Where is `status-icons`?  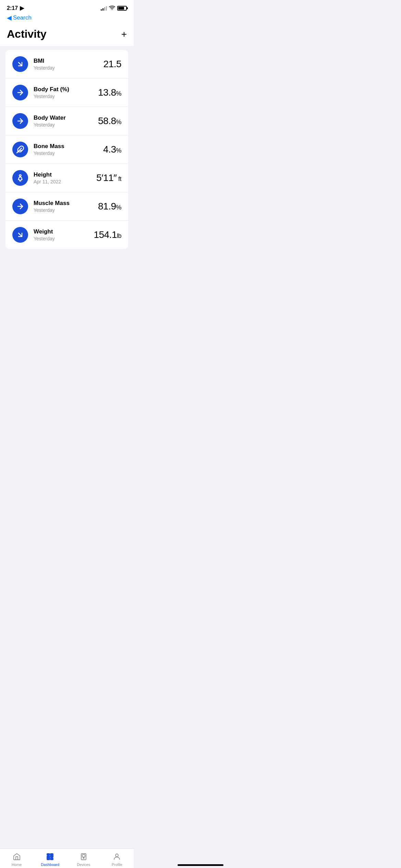 status-icons is located at coordinates (114, 8).